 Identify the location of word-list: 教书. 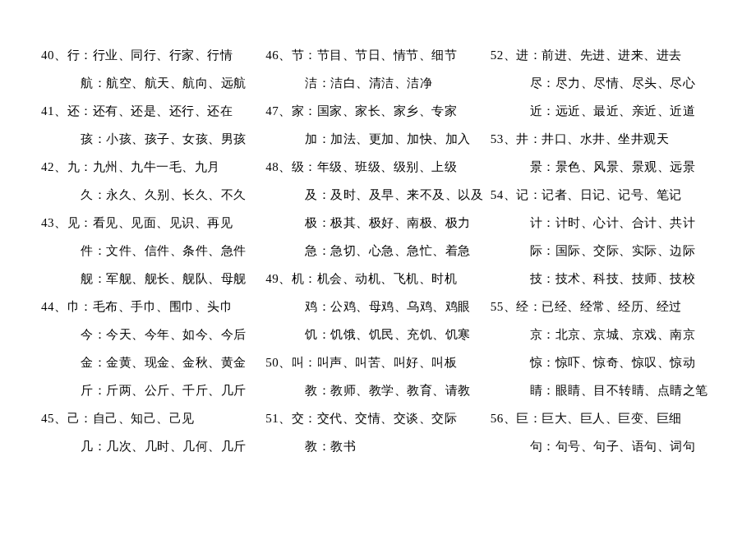
(343, 446).